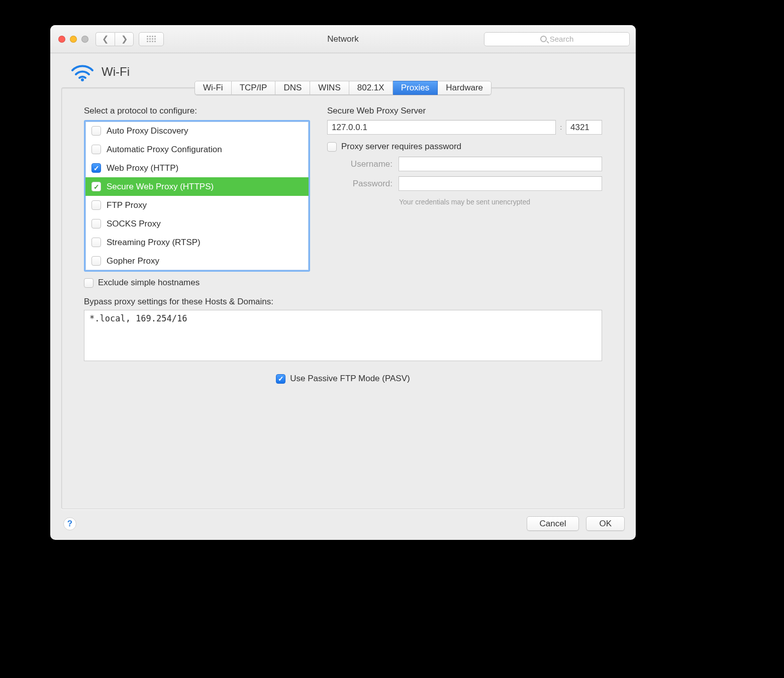 This screenshot has height=678, width=784. What do you see at coordinates (343, 379) in the screenshot?
I see `pasv-row: Use Passive FTP Mode (PASV)` at bounding box center [343, 379].